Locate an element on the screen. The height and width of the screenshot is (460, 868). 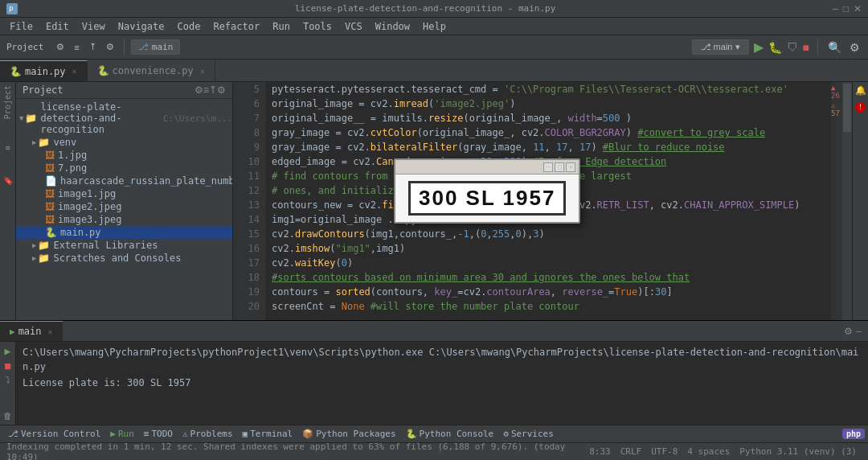
menu-item-help: Help is located at coordinates (434, 26).